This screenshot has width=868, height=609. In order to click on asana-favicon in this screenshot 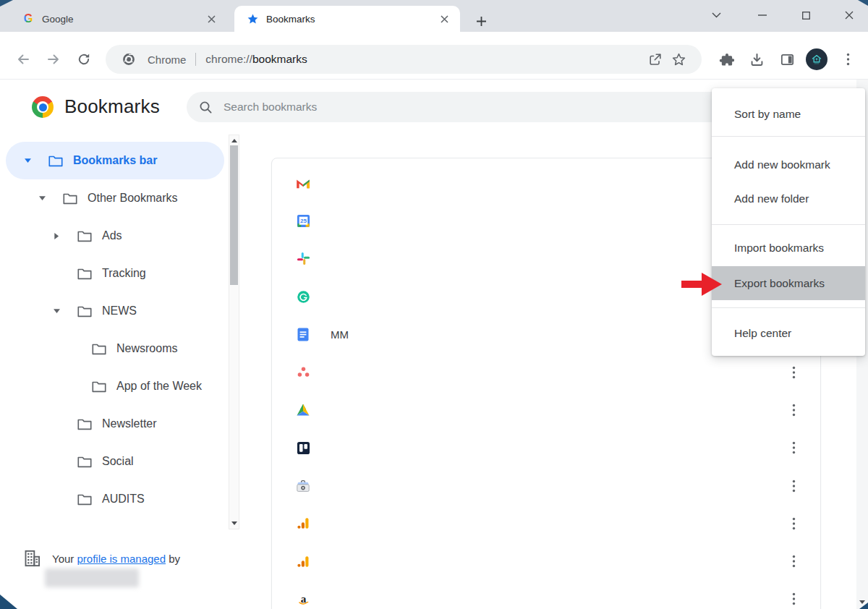, I will do `click(303, 372)`.